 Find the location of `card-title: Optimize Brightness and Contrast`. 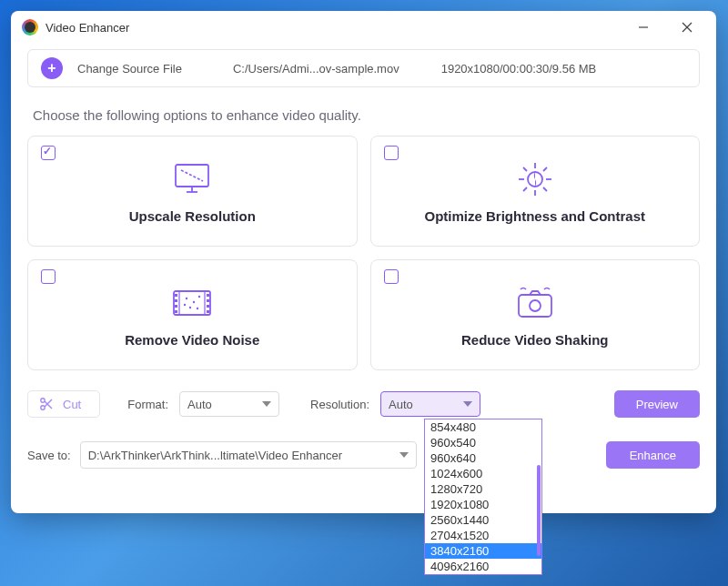

card-title: Optimize Brightness and Contrast is located at coordinates (535, 217).